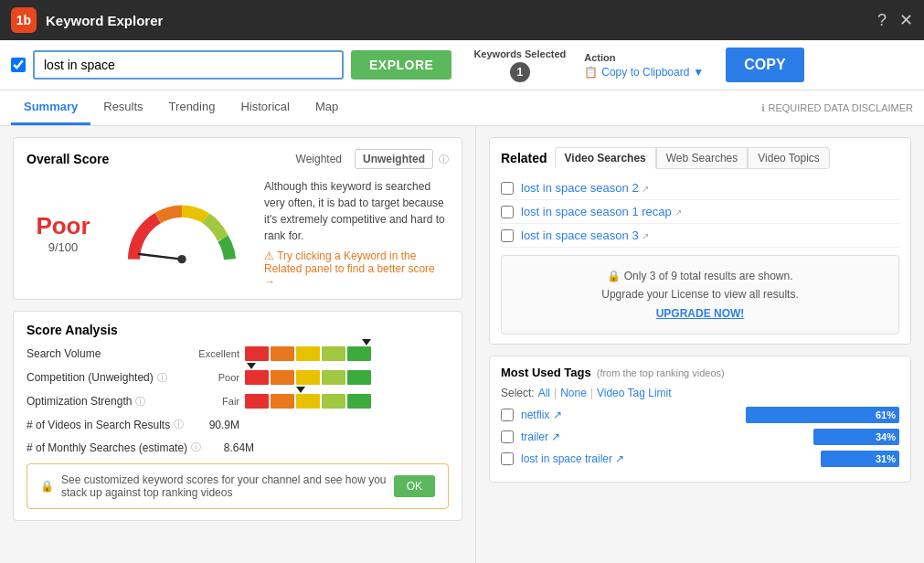  Describe the element at coordinates (308, 401) in the screenshot. I see `bar-track-optimization` at that location.